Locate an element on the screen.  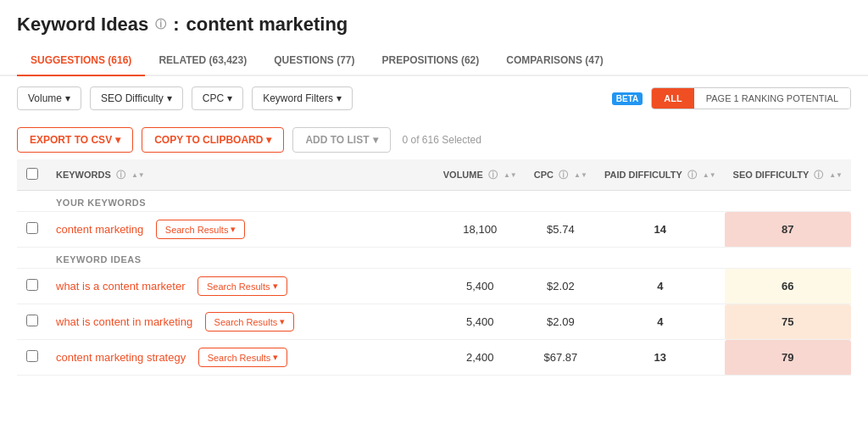
tab-prepositions: PREPOSITIONS (62) is located at coordinates (431, 61).